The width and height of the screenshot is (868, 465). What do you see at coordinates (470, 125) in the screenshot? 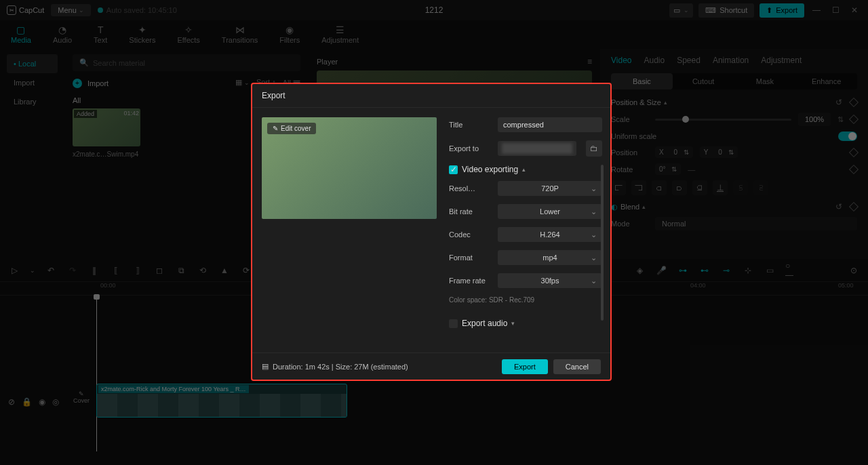
I see `title-label: Title` at bounding box center [470, 125].